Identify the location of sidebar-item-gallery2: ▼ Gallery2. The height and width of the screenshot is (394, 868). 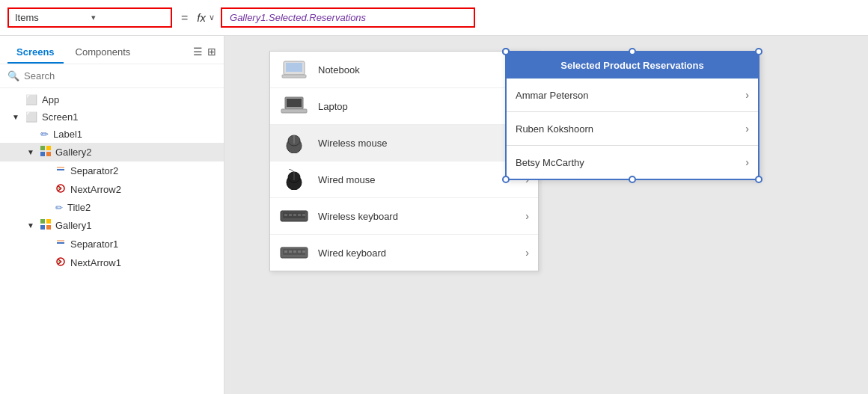
(112, 153).